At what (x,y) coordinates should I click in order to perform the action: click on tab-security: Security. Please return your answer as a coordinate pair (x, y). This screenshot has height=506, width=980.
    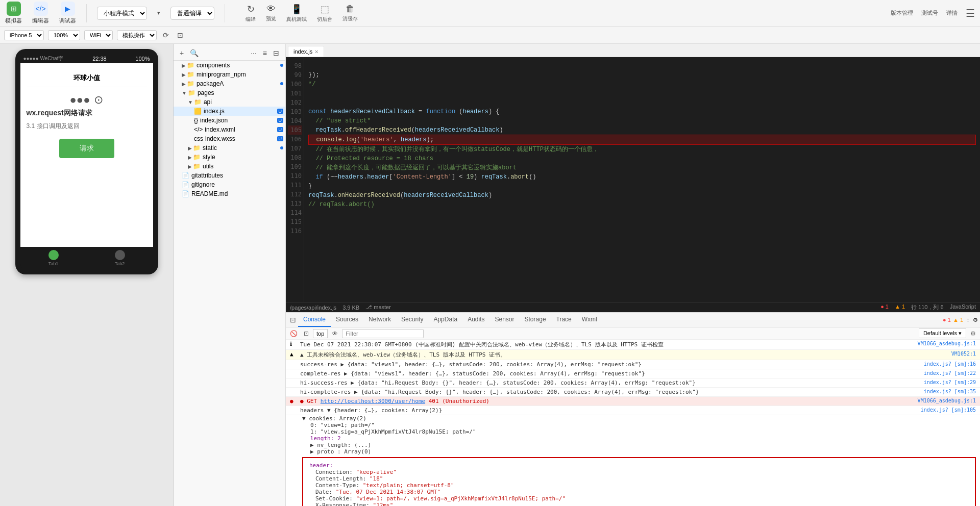
    Looking at the image, I should click on (412, 320).